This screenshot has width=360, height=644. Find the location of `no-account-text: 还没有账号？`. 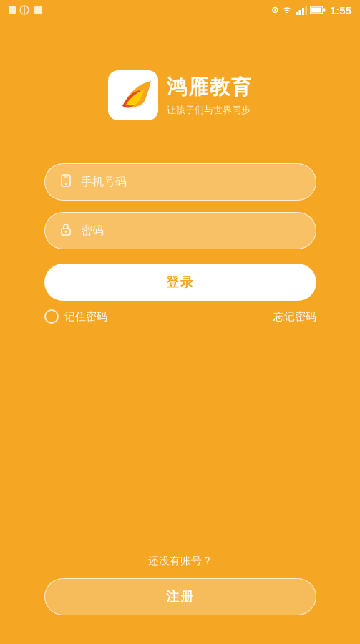

no-account-text: 还没有账号？ is located at coordinates (180, 562).